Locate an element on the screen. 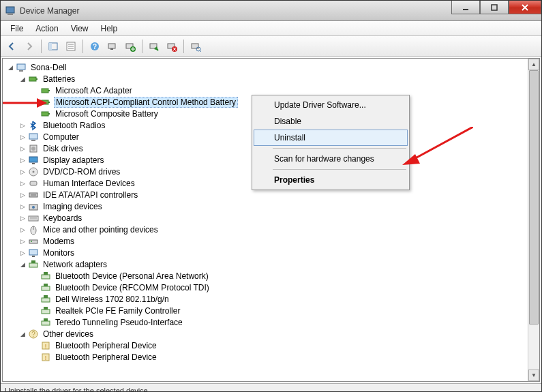 The width and height of the screenshot is (542, 392). forward-button is located at coordinates (29, 46).